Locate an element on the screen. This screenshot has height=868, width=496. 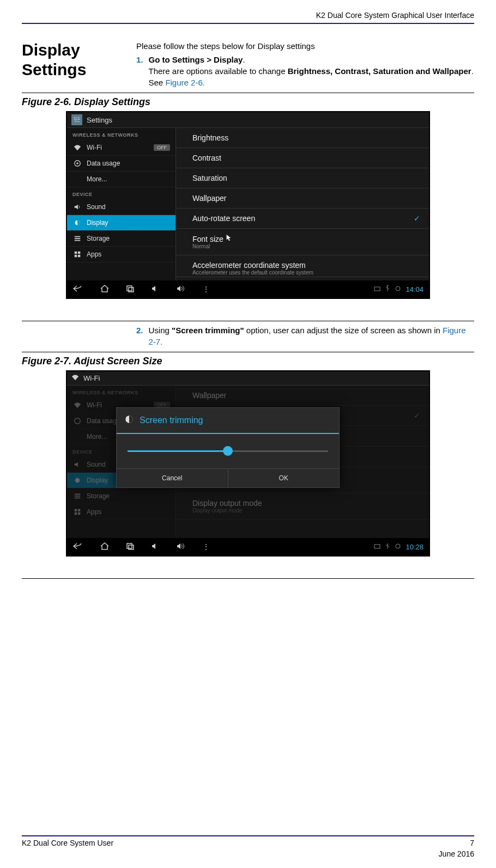
dialog-title: Screen trimming is located at coordinates (171, 420).